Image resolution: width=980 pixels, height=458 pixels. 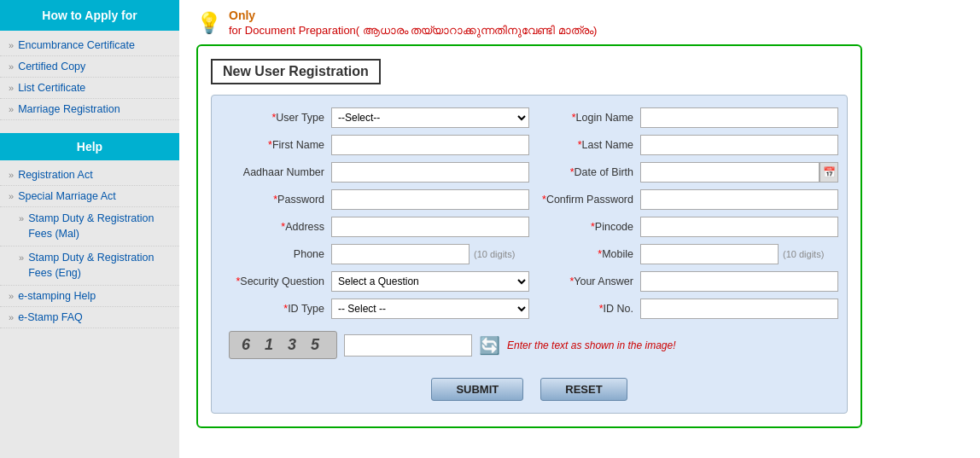 I want to click on pincode-group: *Pincode, so click(x=684, y=227).